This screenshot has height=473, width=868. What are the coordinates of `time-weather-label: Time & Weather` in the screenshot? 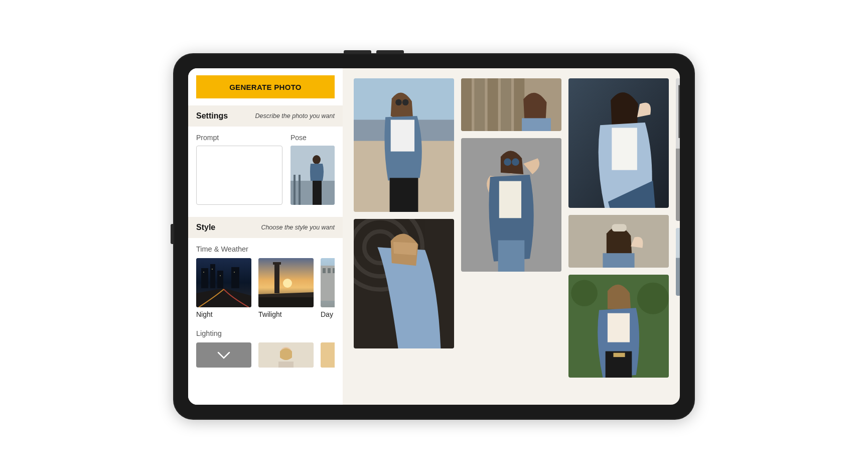 It's located at (265, 249).